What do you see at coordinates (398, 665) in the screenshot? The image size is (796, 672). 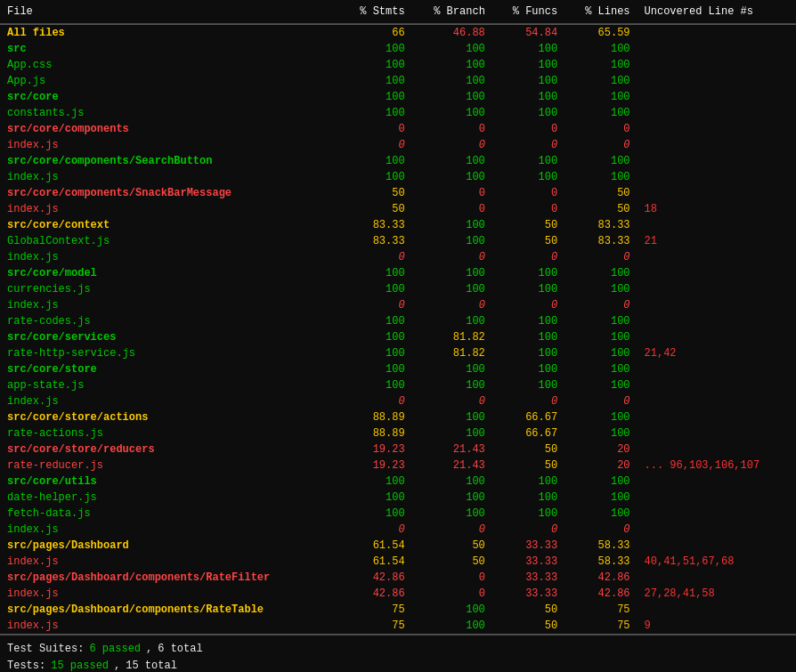 I see `footer-tests-line: Tests: 15 passed, 15 total` at bounding box center [398, 665].